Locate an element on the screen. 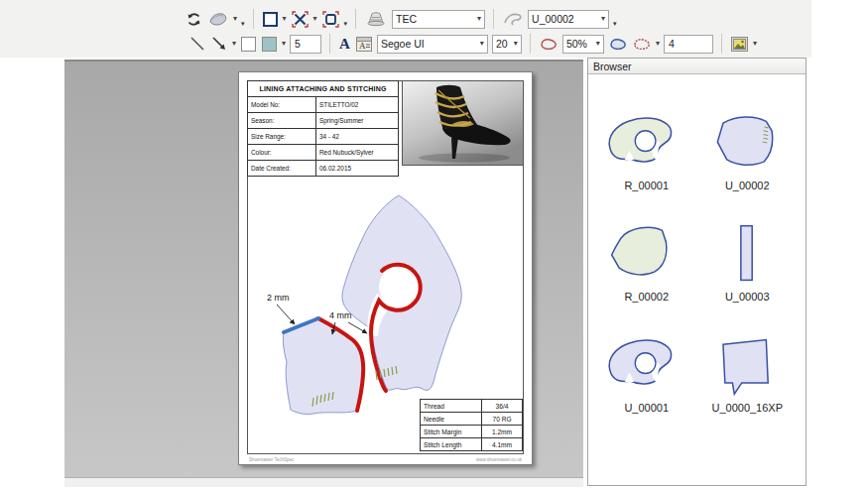  sole-grade-icon is located at coordinates (642, 44).